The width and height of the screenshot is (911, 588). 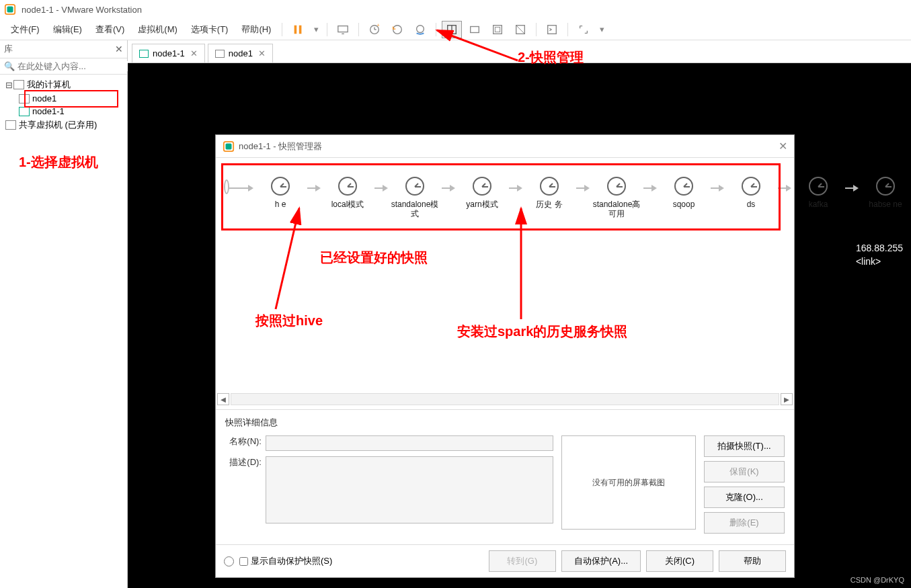 I want to click on snapshot-node: 历史 务, so click(x=549, y=193).